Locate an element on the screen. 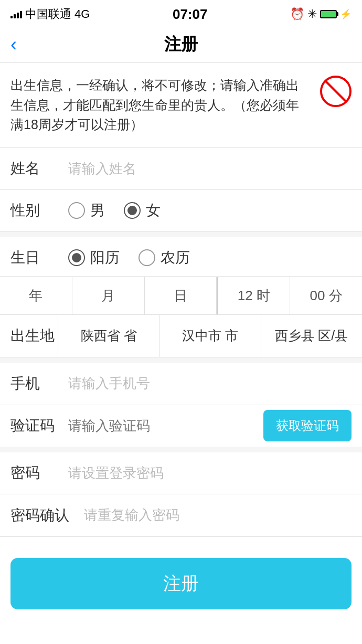 This screenshot has height=644, width=362. info-banner: 出生信息，一经确认，将不可修改；请输入准确出生信息，才能匹配到您生命里的贵人。（… is located at coordinates (181, 105).